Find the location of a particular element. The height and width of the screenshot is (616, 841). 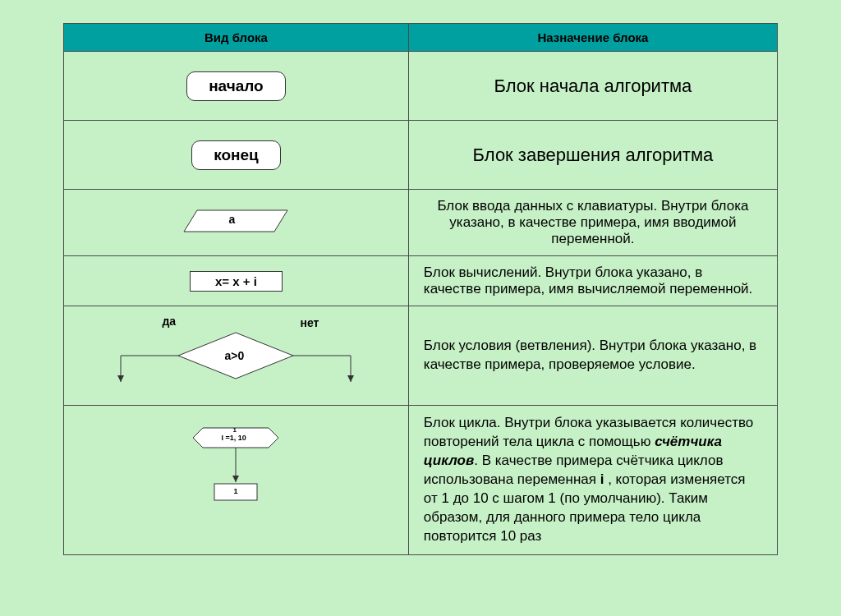

table-header-row: Вид блока Назначение блока is located at coordinates (420, 38).